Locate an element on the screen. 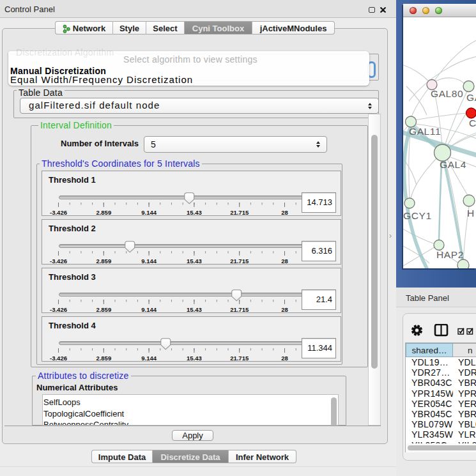 This screenshot has width=476, height=476. svg-text: GAL11 is located at coordinates (425, 132).